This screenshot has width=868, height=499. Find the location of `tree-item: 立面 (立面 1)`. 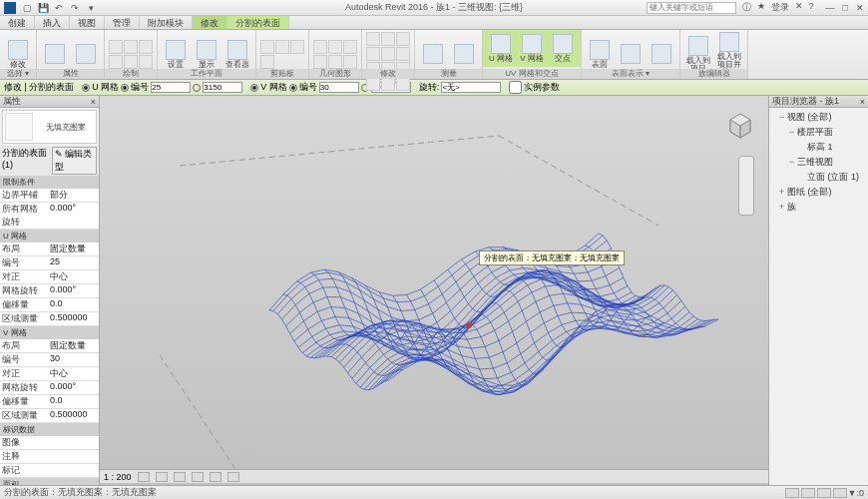

tree-item: 立面 (立面 1) is located at coordinates (818, 178).